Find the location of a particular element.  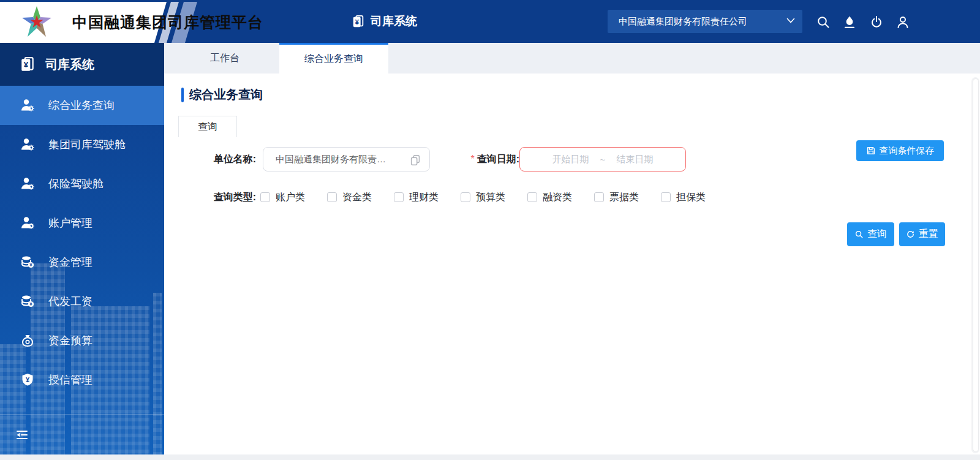

sidebar-item-label: 保险驾驶舱 is located at coordinates (76, 184).